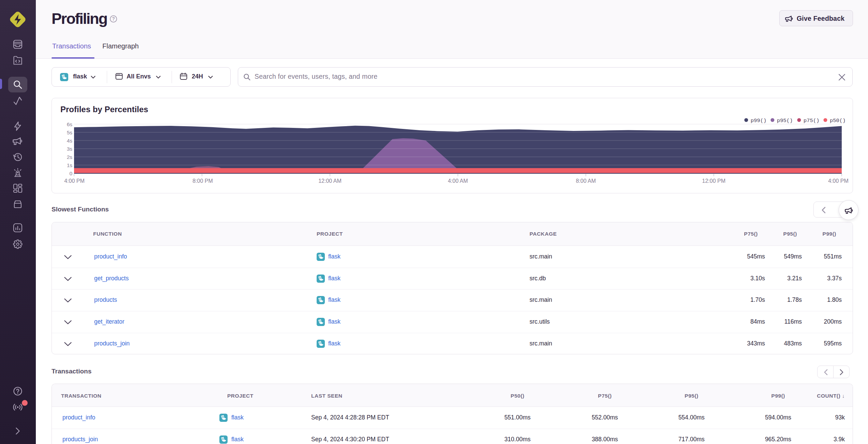  Describe the element at coordinates (70, 157) in the screenshot. I see `svg-text: 2s` at that location.